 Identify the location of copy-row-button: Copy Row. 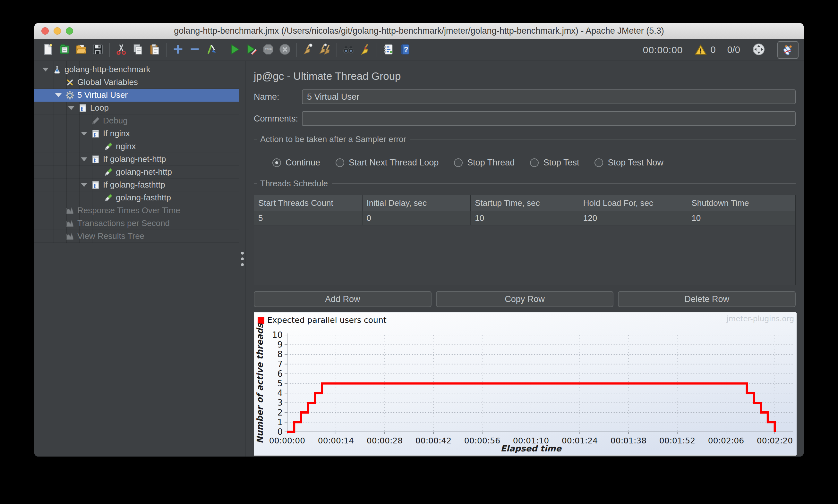
(525, 299).